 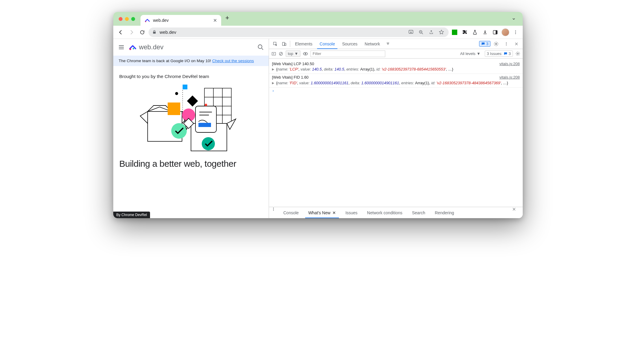 What do you see at coordinates (396, 44) in the screenshot?
I see `devtools-tab-bar: Elements Console Sources Network 3` at bounding box center [396, 44].